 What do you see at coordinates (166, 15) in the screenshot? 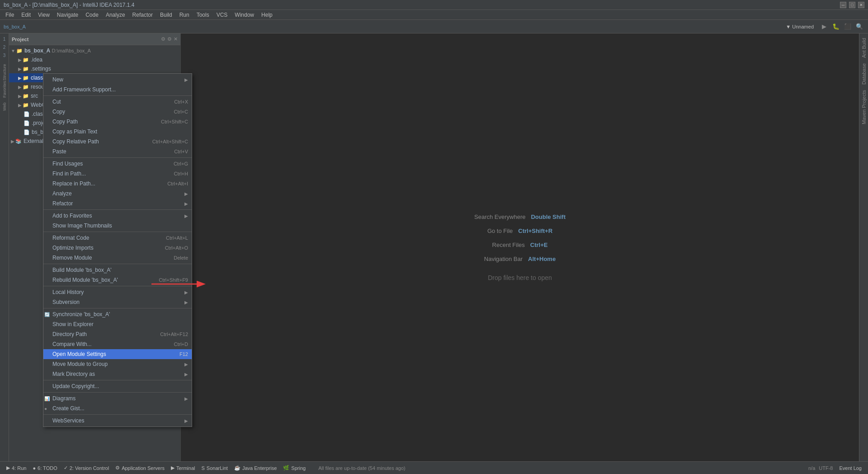
I see `menu-item-build: Build` at bounding box center [166, 15].